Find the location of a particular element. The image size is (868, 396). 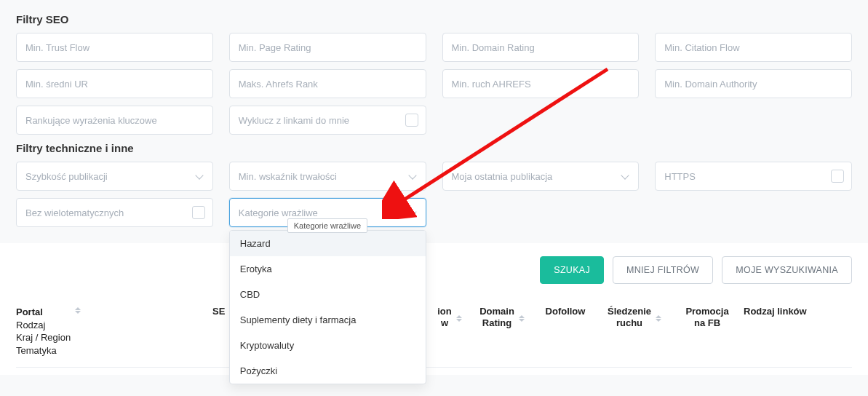

min-durability-select: Min. wskaźnik trwałości is located at coordinates (327, 176).